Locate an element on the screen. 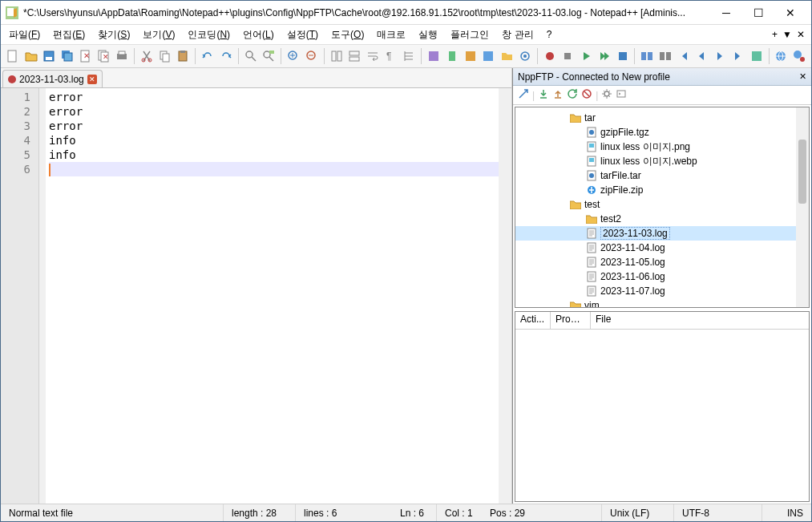 The image size is (812, 522). menu-tools: 도구(O) is located at coordinates (348, 35).